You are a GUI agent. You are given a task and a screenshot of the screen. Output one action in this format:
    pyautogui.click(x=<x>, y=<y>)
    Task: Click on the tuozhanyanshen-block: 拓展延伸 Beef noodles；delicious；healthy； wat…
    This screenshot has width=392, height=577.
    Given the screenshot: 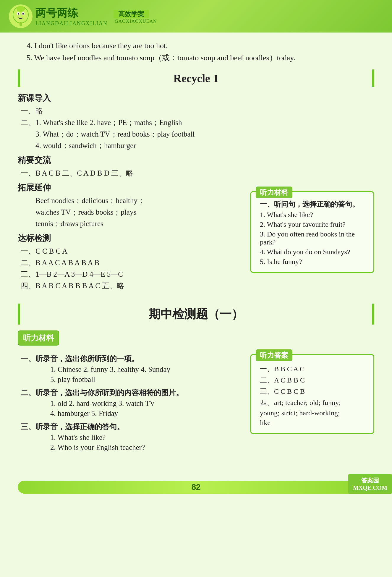 What is the action you would take?
    pyautogui.click(x=129, y=205)
    